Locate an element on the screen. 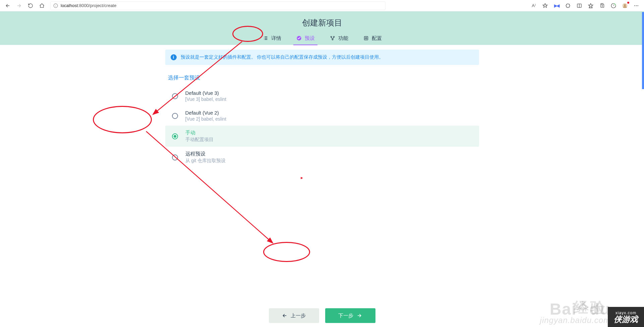  watermark-url: jingyan.baidu.com is located at coordinates (575, 320).